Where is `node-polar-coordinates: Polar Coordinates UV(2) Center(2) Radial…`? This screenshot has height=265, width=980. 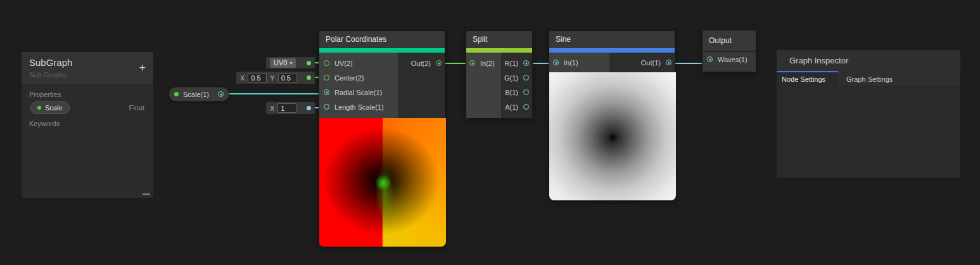
node-polar-coordinates: Polar Coordinates UV(2) Center(2) Radial… is located at coordinates (382, 139).